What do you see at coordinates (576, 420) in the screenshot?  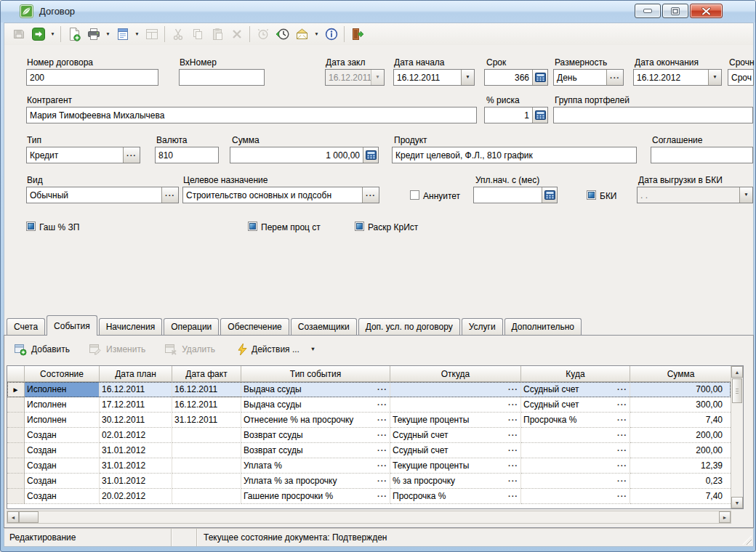 I see `cell-to: Просрочка %···` at bounding box center [576, 420].